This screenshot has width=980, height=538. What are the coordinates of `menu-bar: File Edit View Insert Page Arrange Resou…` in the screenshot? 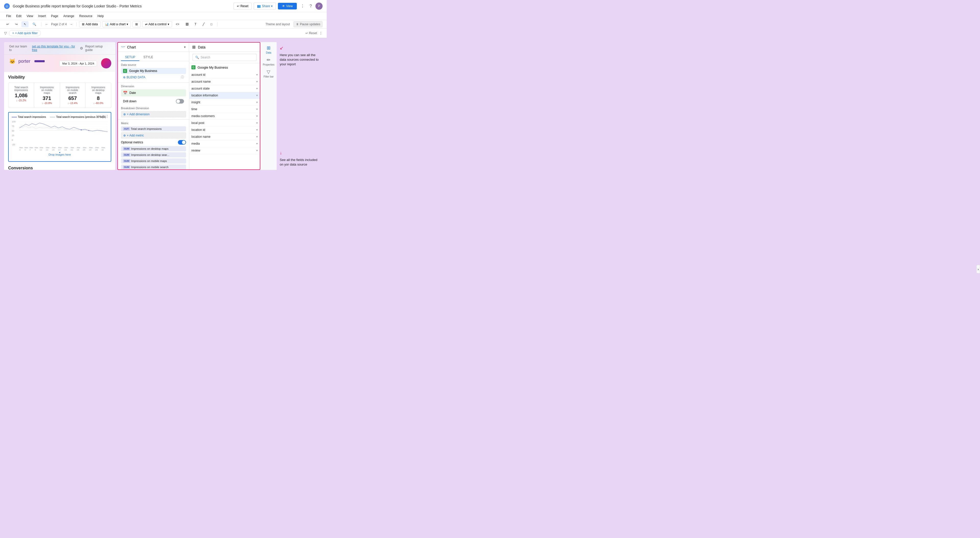 It's located at (164, 16).